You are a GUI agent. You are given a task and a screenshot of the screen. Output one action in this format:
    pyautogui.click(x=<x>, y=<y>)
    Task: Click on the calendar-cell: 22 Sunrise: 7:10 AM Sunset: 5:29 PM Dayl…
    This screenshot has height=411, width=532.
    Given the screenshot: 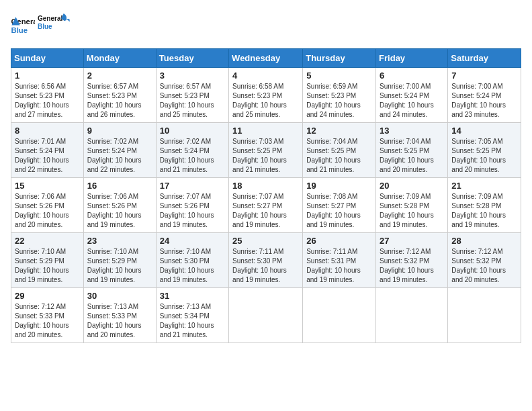 What is the action you would take?
    pyautogui.click(x=48, y=261)
    